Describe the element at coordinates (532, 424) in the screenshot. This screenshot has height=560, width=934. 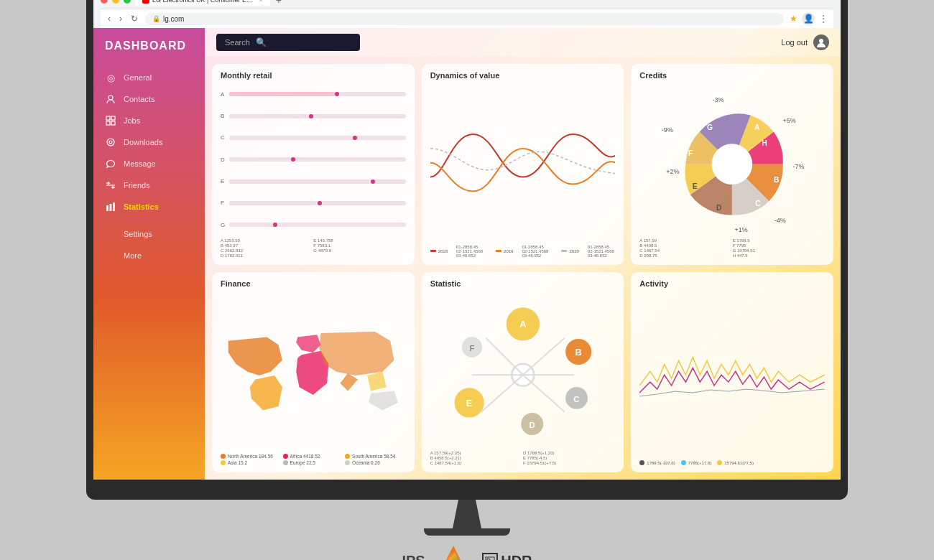
I see `svg-text: D` at that location.